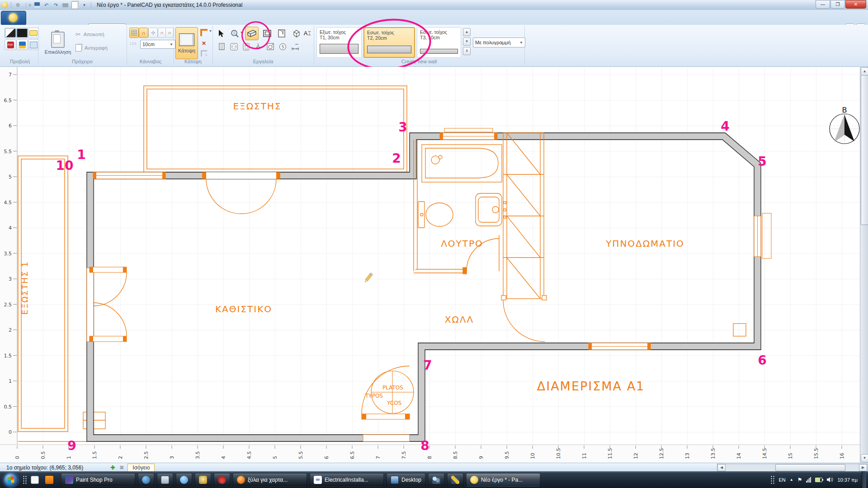 The width and height of the screenshot is (868, 488). I want to click on taskbar-button-stones, so click(222, 480).